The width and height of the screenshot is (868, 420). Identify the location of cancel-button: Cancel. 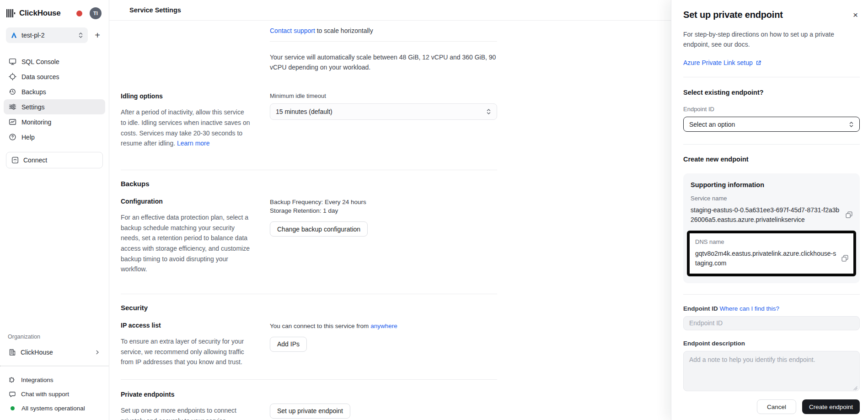
(777, 407).